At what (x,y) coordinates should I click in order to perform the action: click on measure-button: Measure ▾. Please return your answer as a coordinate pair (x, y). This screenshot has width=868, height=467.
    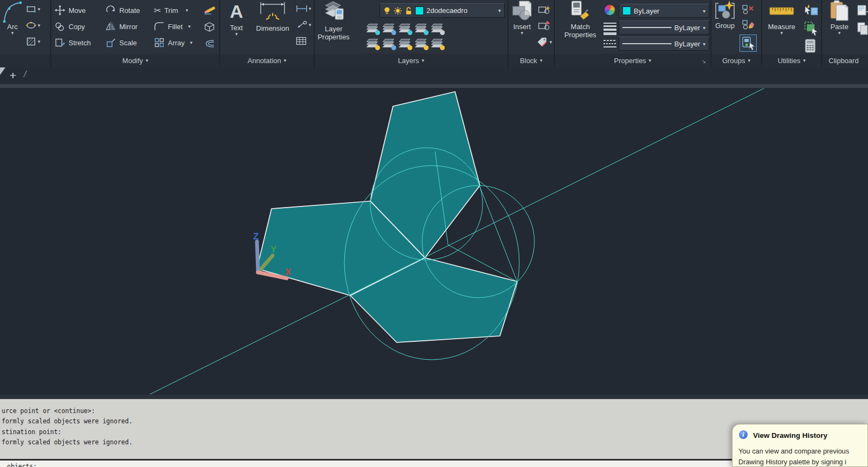
    Looking at the image, I should click on (782, 18).